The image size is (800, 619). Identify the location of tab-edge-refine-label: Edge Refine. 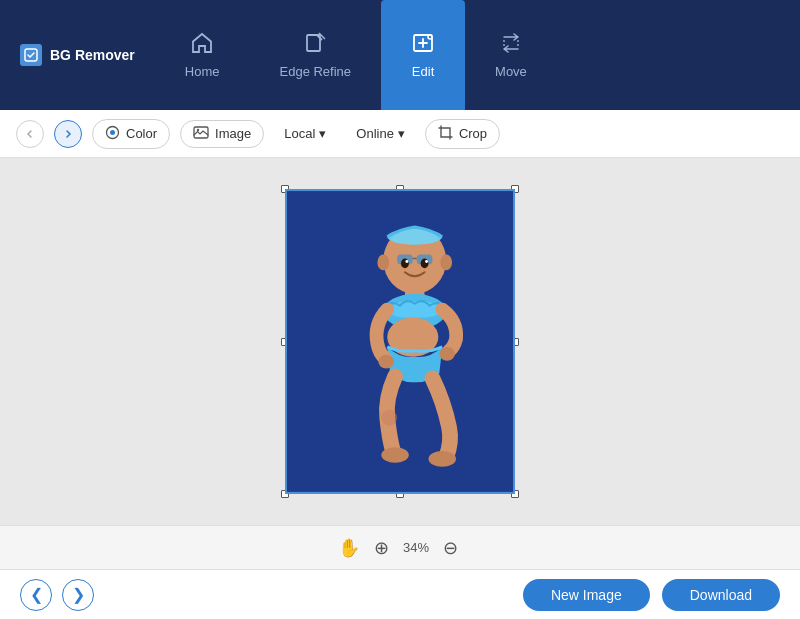
(316, 72).